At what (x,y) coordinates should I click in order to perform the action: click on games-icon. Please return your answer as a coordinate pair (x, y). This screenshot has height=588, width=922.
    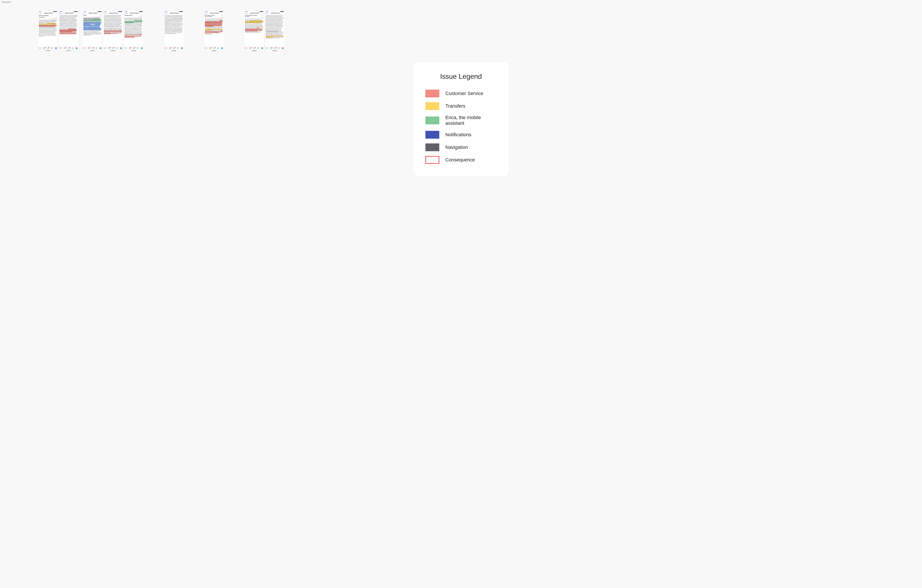
    Looking at the image, I should click on (65, 48).